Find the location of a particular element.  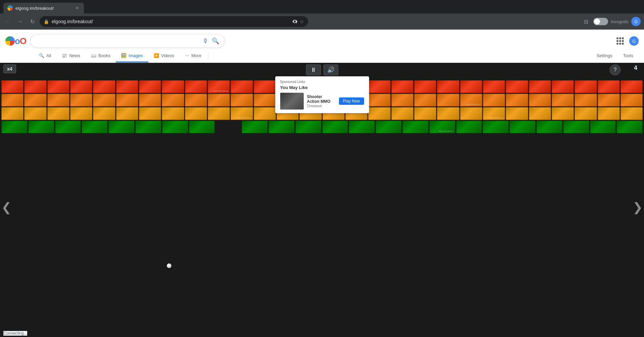

nav-right-controls: ⊟ Incognito G is located at coordinates (611, 22).